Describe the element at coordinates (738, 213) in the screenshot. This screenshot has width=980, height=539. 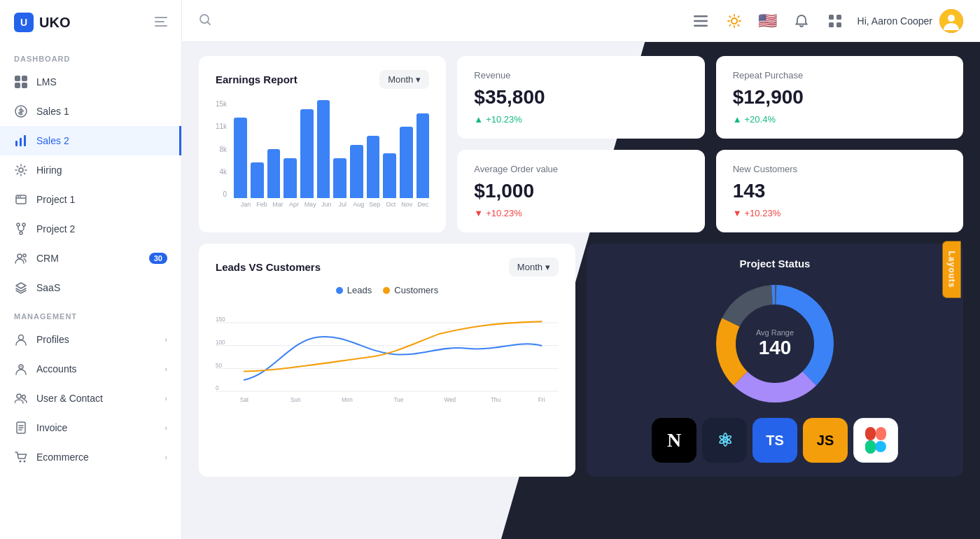
I see `arrow-down-icon: ▼` at that location.